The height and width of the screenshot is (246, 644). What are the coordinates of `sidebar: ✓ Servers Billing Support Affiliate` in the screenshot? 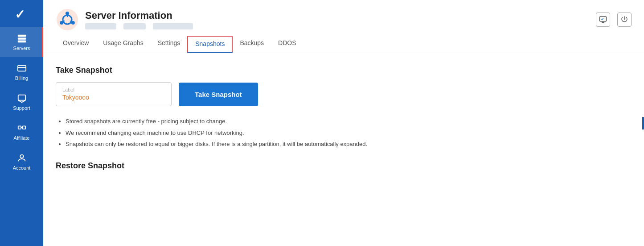 It's located at (21, 123).